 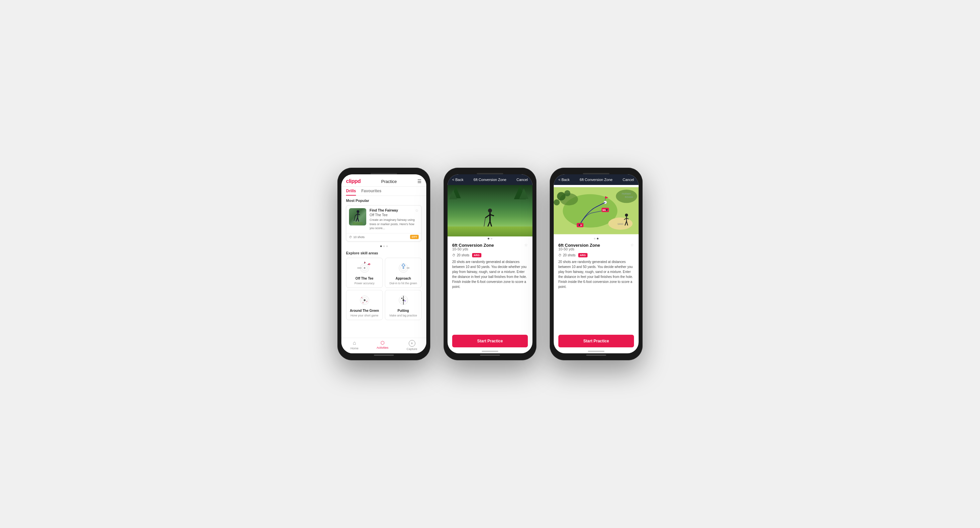 What do you see at coordinates (403, 268) in the screenshot?
I see `approach-icon` at bounding box center [403, 268].